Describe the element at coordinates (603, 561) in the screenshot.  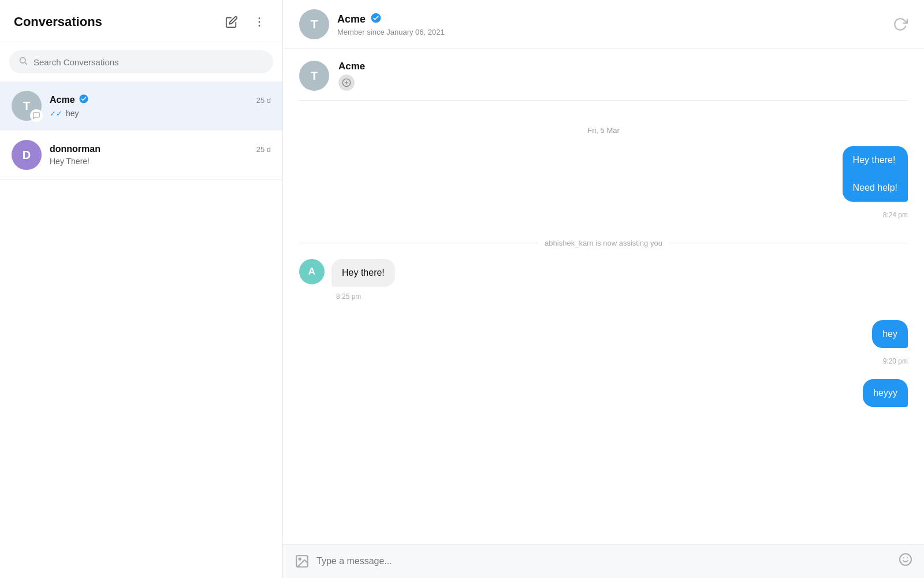
I see `chat-input-area` at that location.